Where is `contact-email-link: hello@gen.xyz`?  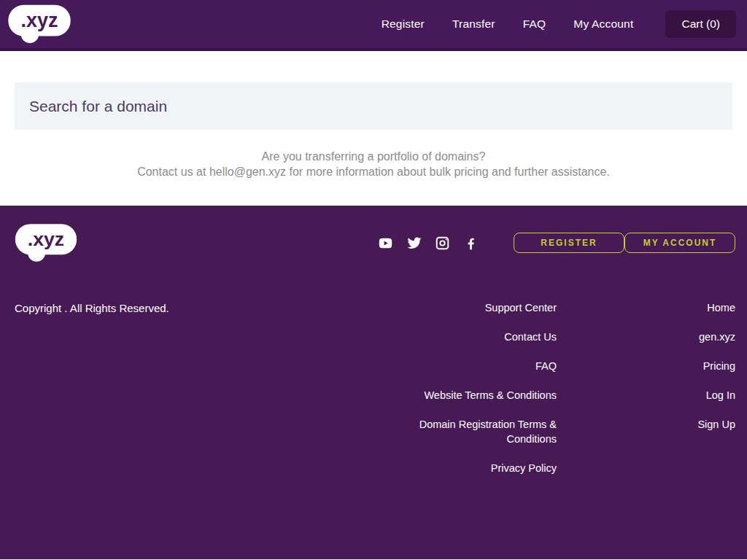
contact-email-link: hello@gen.xyz is located at coordinates (248, 172).